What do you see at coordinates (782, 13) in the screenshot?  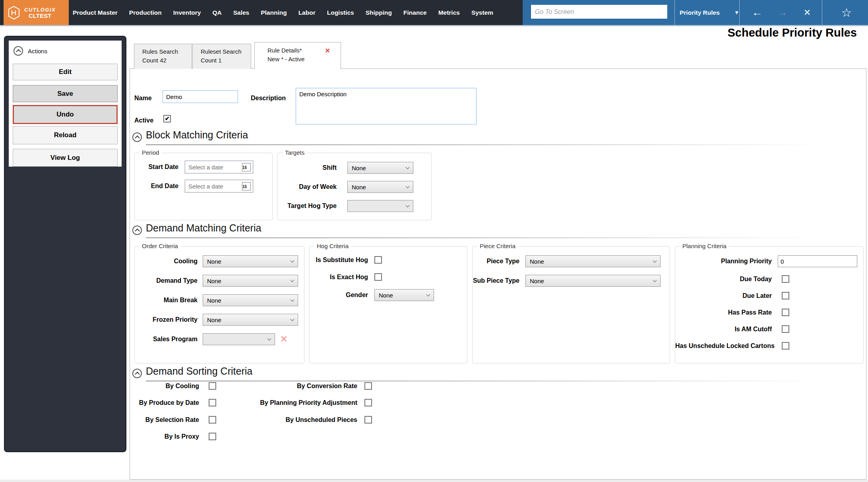 I see `forward-arrow-icon: →` at bounding box center [782, 13].